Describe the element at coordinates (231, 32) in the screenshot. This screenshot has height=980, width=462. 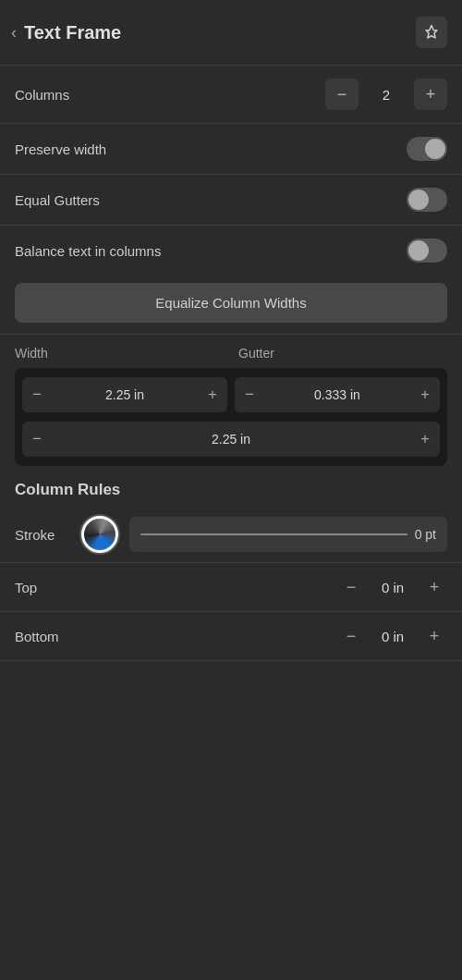
I see `header: ‹ Text Frame` at that location.